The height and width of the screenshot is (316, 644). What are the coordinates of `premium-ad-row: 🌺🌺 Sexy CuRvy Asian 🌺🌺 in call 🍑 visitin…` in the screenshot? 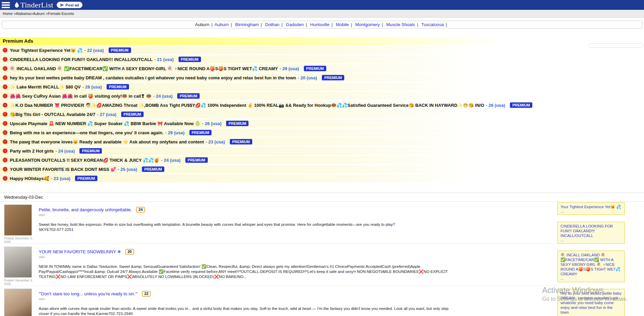 It's located at (322, 96).